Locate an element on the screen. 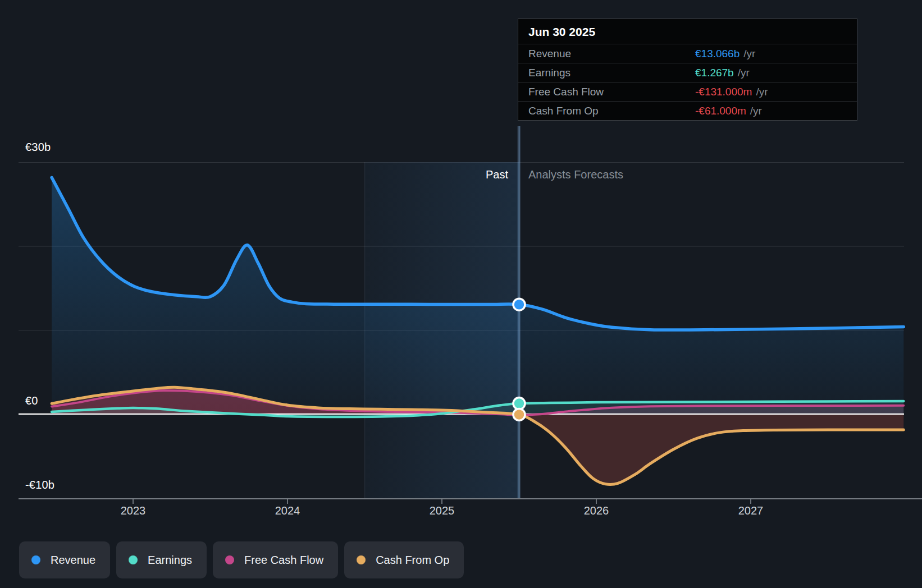  revenue-marker is located at coordinates (519, 304).